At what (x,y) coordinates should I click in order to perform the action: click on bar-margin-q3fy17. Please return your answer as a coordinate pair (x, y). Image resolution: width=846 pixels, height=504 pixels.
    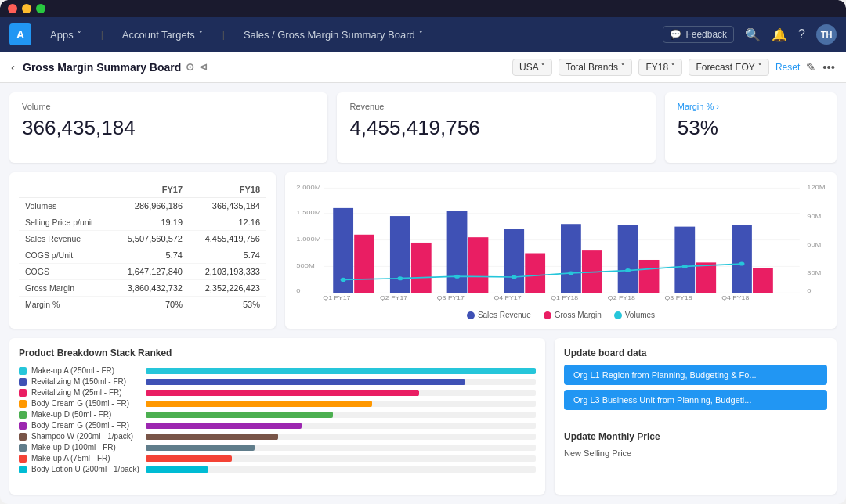
    Looking at the image, I should click on (479, 265).